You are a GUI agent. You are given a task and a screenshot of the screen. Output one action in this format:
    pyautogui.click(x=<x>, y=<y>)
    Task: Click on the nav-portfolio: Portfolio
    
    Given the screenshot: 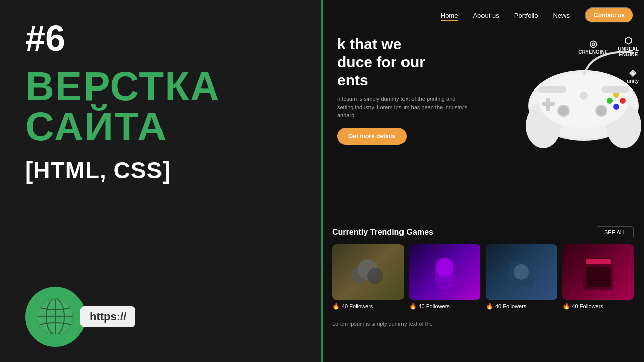 What is the action you would take?
    pyautogui.click(x=526, y=15)
    